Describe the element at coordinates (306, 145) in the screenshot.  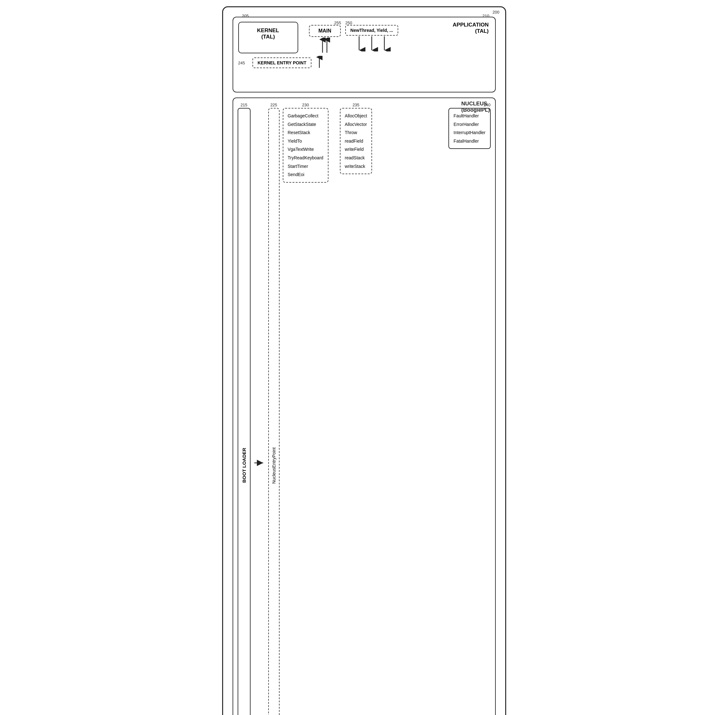
I see `functions-box: GarbageCollect GetStackState ResetStack …` at that location.